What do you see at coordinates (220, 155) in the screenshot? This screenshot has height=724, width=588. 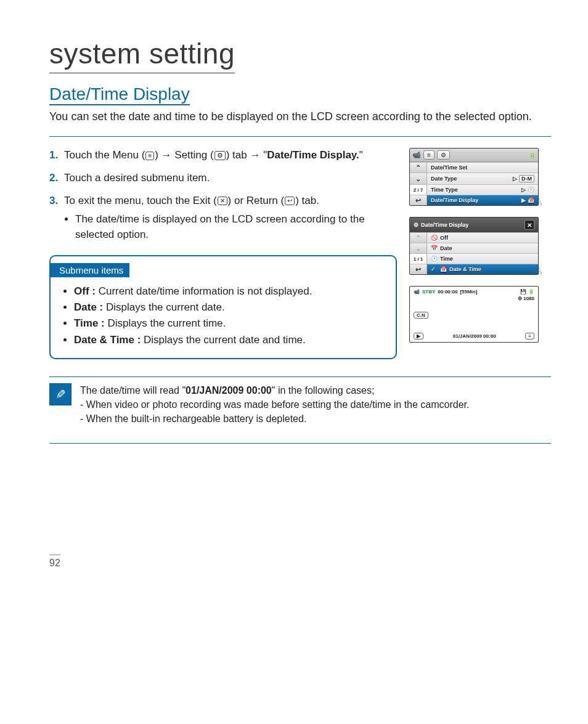 I see `gear-icon` at bounding box center [220, 155].